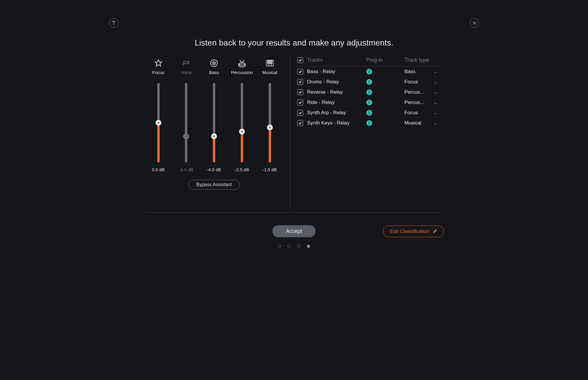 This screenshot has width=588, height=380. I want to click on track-name: Bass - Relay, so click(337, 72).